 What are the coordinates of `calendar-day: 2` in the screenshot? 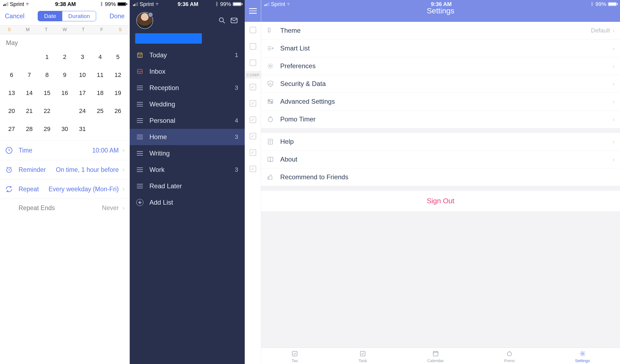 It's located at (65, 57).